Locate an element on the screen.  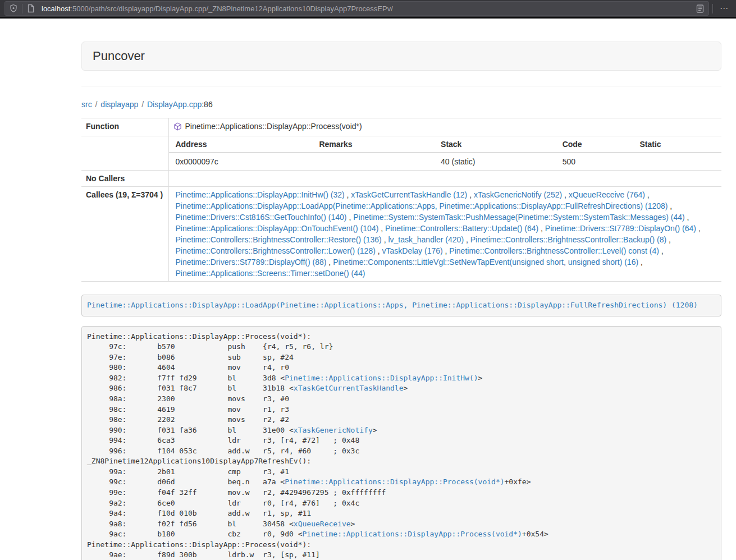
callee-link: Pinetime::Drivers::St7789::DisplayOff() … is located at coordinates (252, 262).